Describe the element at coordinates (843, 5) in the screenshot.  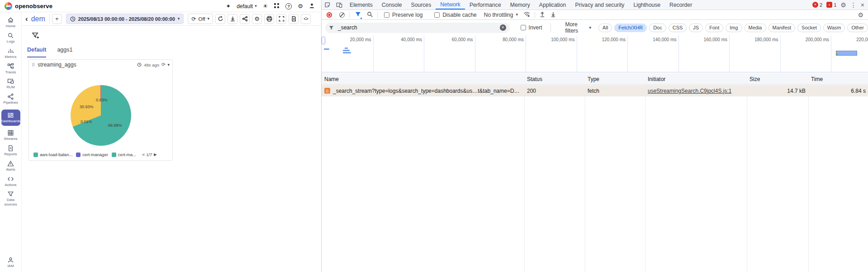
I see `devtools-settings-icon: ⚙` at that location.